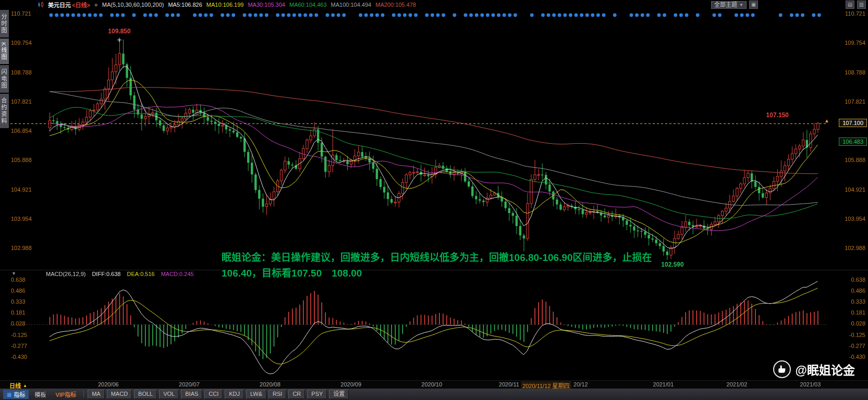  What do you see at coordinates (814, 369) in the screenshot?
I see `watermark: @眠姐论金` at bounding box center [814, 369].